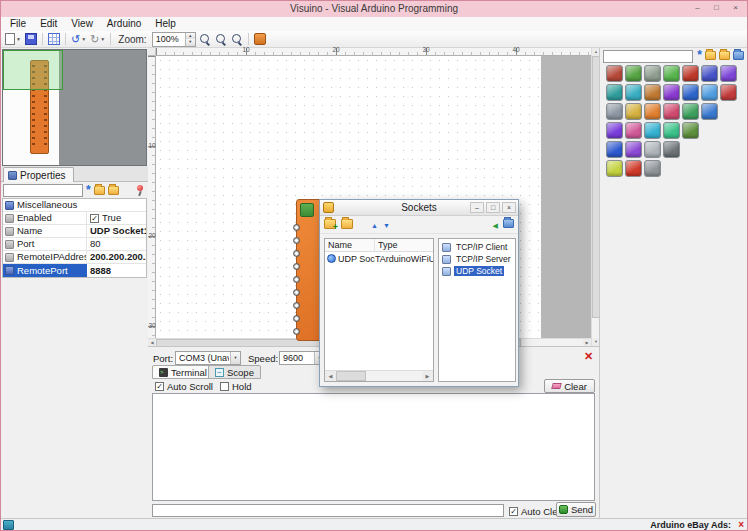 The width and height of the screenshot is (748, 531). I want to click on property-value-remoteport: 8888, so click(116, 270).